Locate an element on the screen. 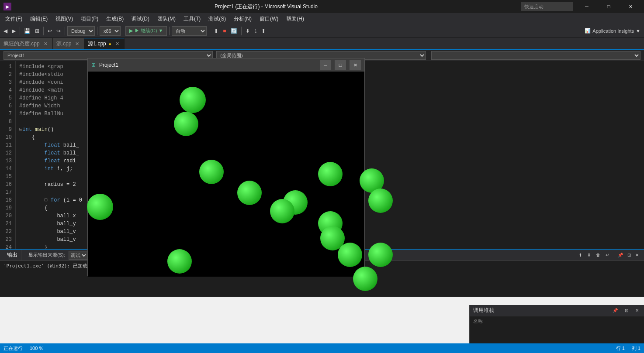 This screenshot has width=644, height=353. toolbar-save: 💾 is located at coordinates (27, 31).